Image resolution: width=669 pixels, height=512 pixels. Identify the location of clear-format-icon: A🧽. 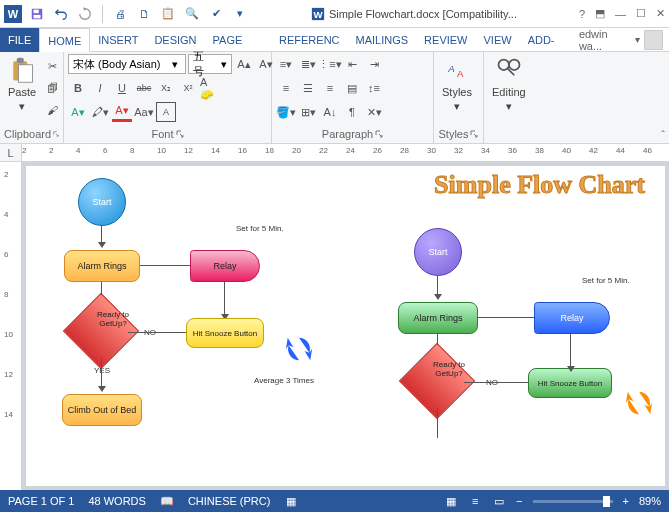
(210, 88).